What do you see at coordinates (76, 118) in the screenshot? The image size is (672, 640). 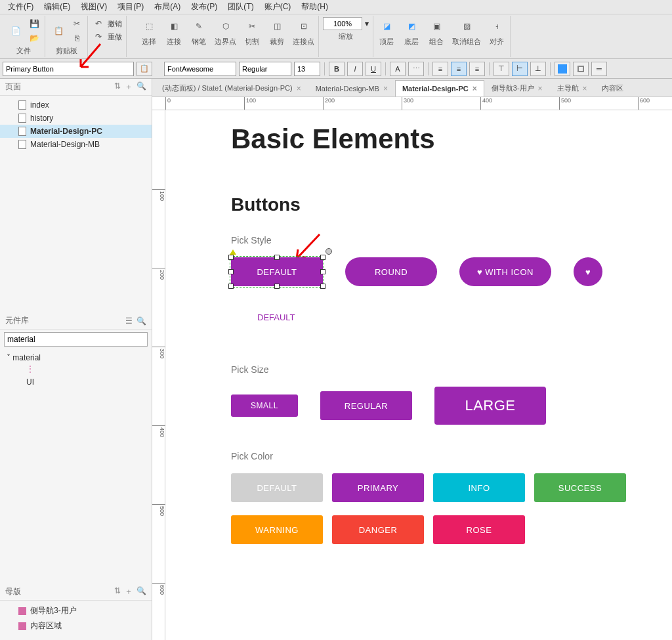 I see `page-item: history` at bounding box center [76, 118].